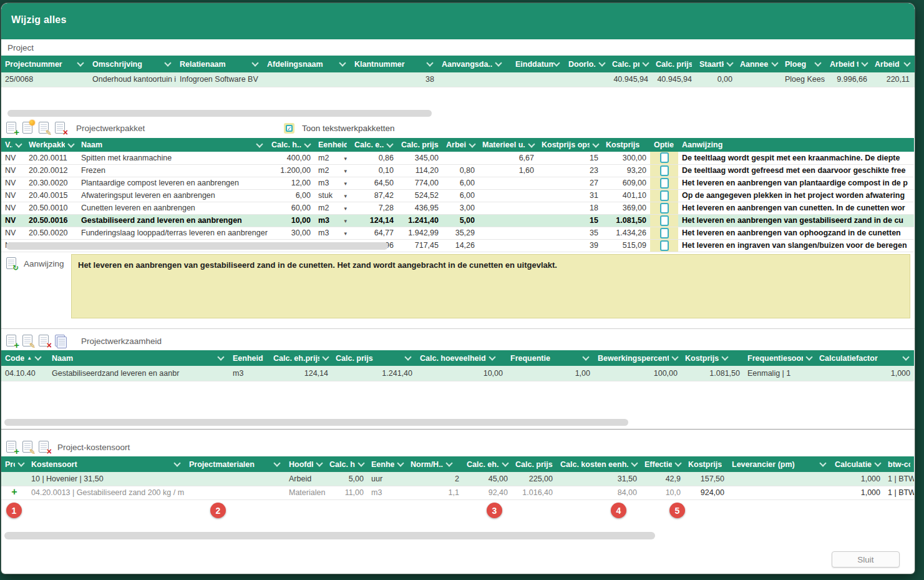 This screenshot has width=924, height=580. I want to click on kostensoort-row: 10 | Hovenier | 31,50Arbeid5,00uur245,00…, so click(458, 479).